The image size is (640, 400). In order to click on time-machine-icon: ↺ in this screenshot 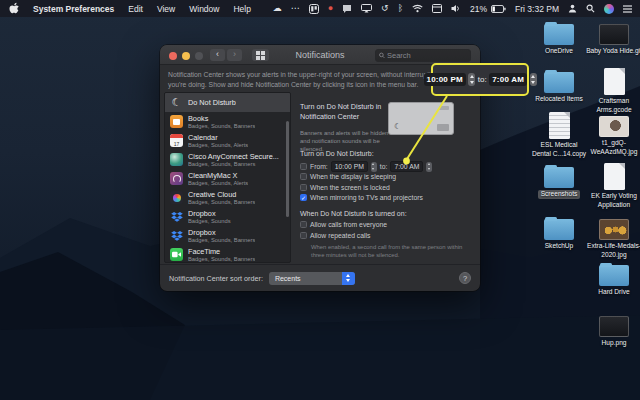, I will do `click(385, 9)`.